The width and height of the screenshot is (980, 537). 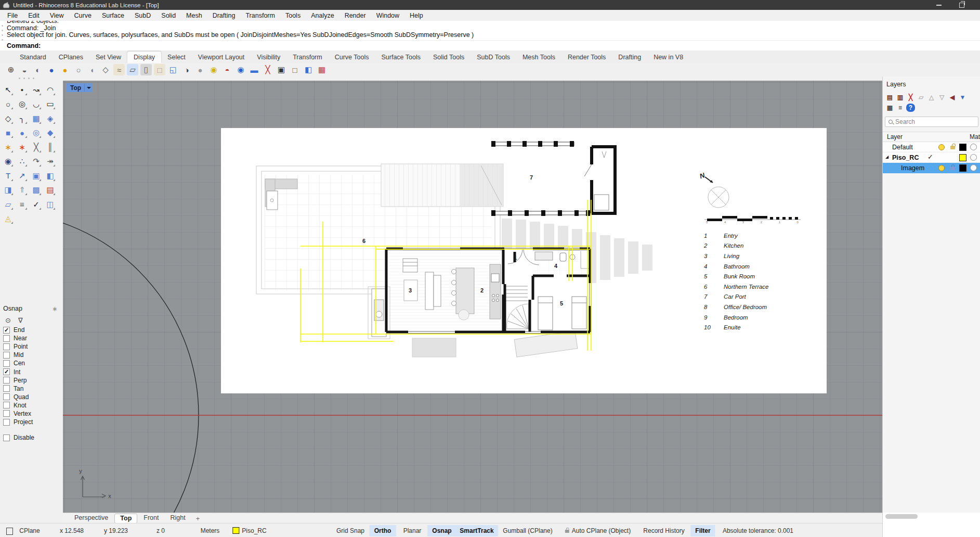 What do you see at coordinates (8, 90) in the screenshot?
I see `tool-icon: ↖` at bounding box center [8, 90].